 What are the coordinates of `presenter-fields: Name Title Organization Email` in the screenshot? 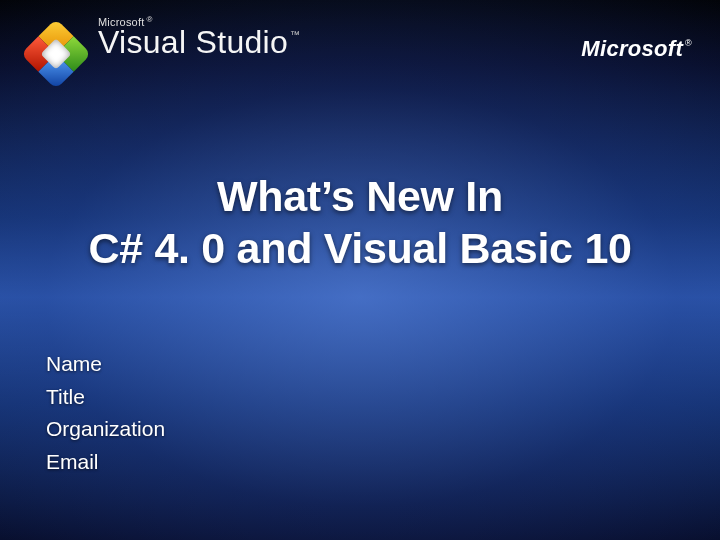 It's located at (106, 413).